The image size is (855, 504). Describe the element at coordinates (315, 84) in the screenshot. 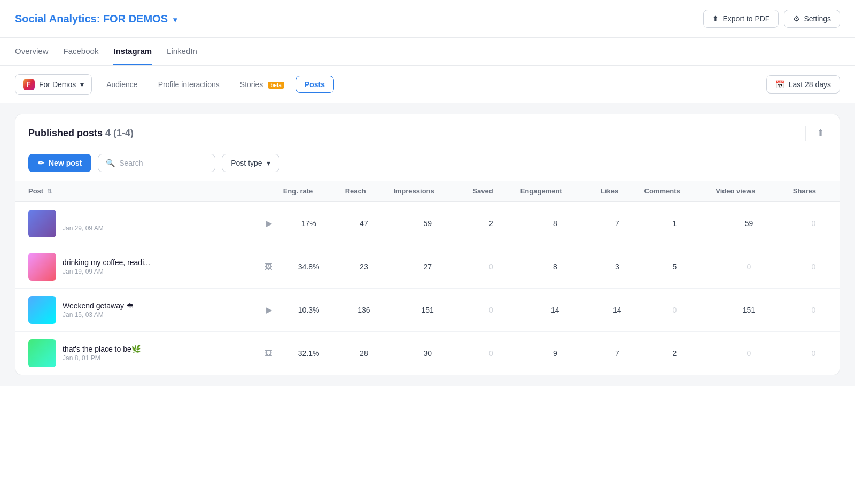

I see `subtab-posts: Posts` at that location.